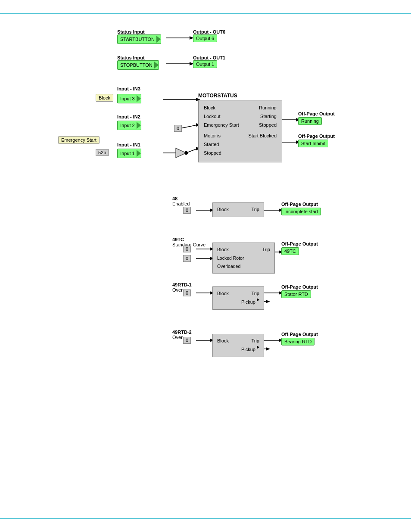  I want to click on output-out1-box: Output 1, so click(205, 64).